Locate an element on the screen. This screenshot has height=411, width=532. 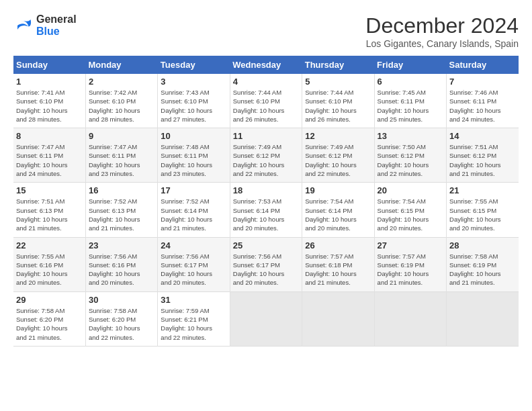
calendar-cell: 10Sunrise: 7:48 AM Sunset: 6:11 PM Dayli… is located at coordinates (193, 156).